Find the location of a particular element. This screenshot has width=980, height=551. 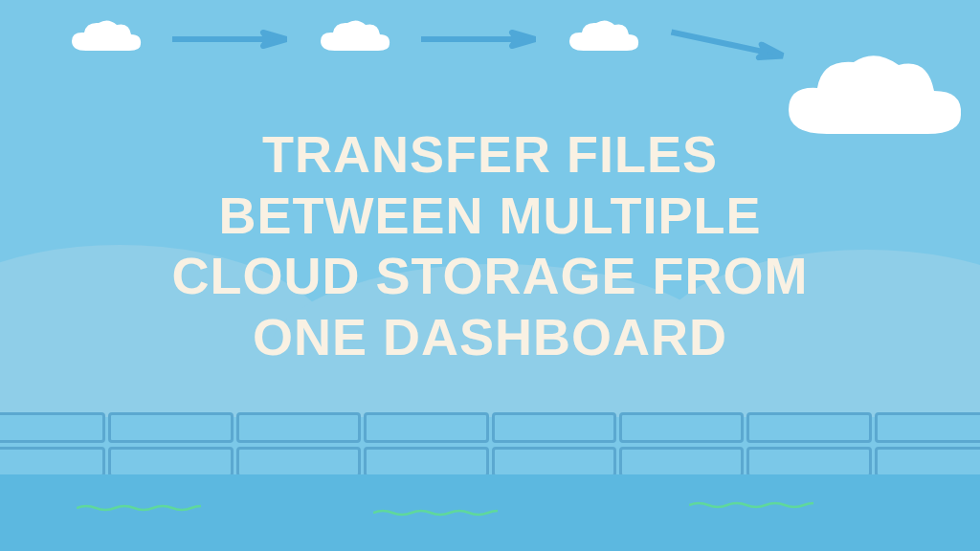

cloud-flow is located at coordinates (426, 38).